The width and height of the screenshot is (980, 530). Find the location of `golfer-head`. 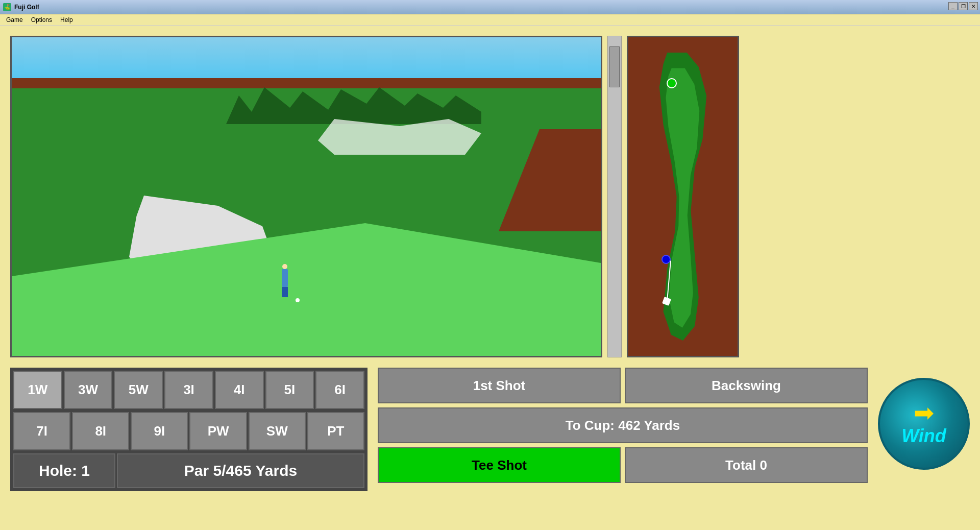

golfer-head is located at coordinates (285, 267).